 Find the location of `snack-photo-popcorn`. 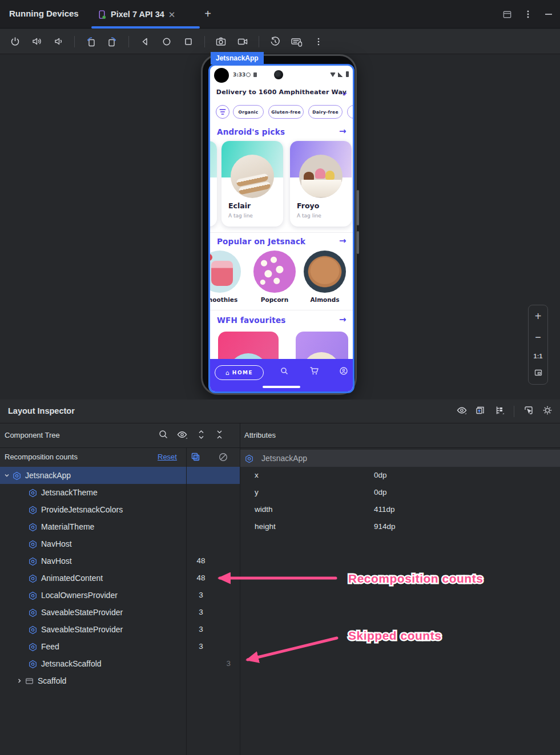

snack-photo-popcorn is located at coordinates (275, 272).